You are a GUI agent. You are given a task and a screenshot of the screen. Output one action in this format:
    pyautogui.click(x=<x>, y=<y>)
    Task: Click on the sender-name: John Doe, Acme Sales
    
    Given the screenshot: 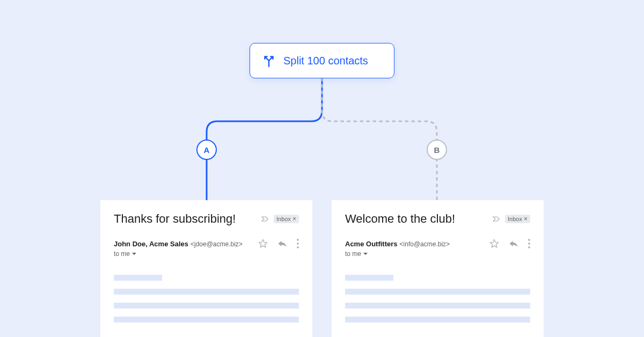 What is the action you would take?
    pyautogui.click(x=151, y=244)
    